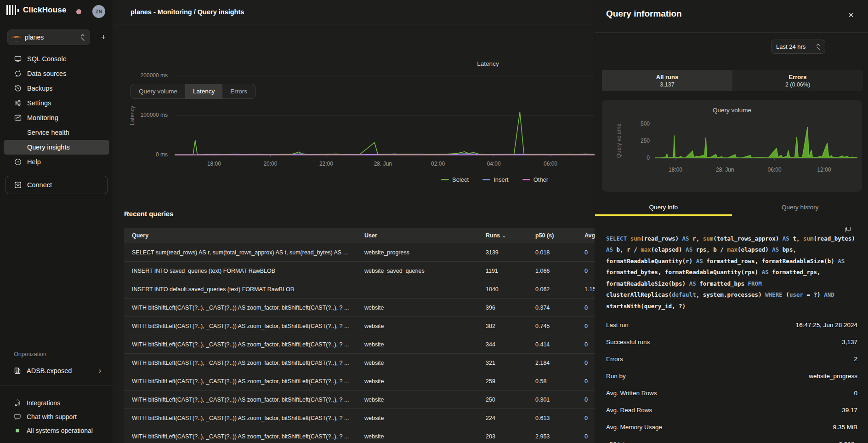  Describe the element at coordinates (57, 74) in the screenshot. I see `sidebar-item-data-sources: Data sources` at that location.